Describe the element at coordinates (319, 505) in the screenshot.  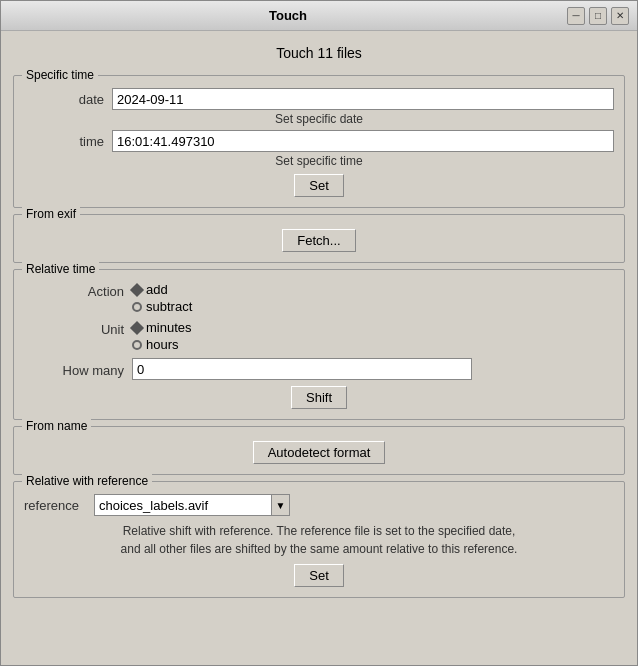
I see `reference-row: reference ▼` at that location.